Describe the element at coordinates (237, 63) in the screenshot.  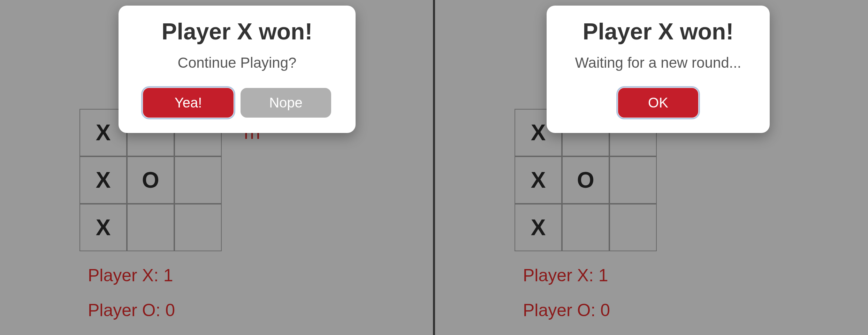
I see `dialog-subtitle: Continue Playing?` at that location.